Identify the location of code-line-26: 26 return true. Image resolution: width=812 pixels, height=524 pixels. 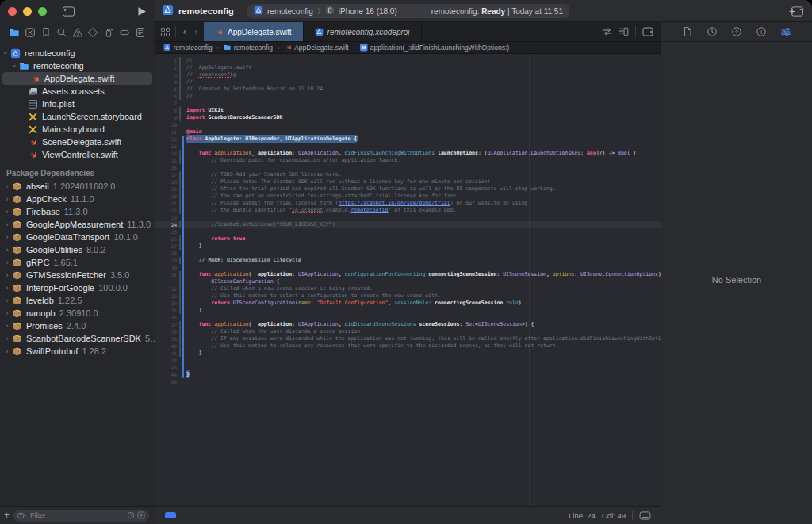
(408, 239).